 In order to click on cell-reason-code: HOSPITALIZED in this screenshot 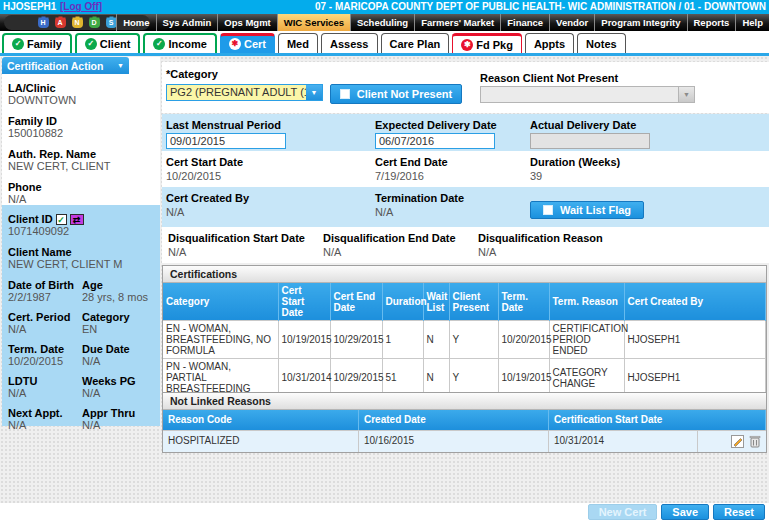, I will do `click(261, 442)`.